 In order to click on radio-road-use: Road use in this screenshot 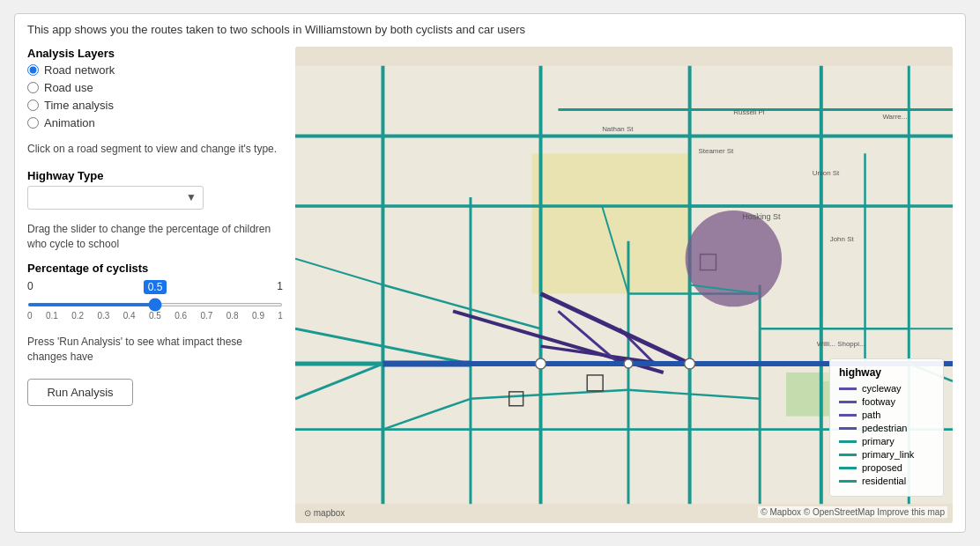, I will do `click(155, 88)`.